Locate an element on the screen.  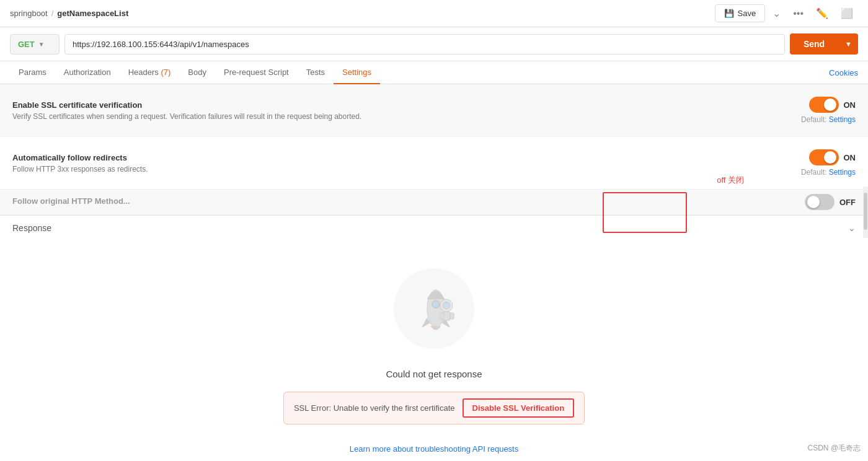
redirects-desc: Follow HTTP 3xx responses as redirects. is located at coordinates (372, 169).